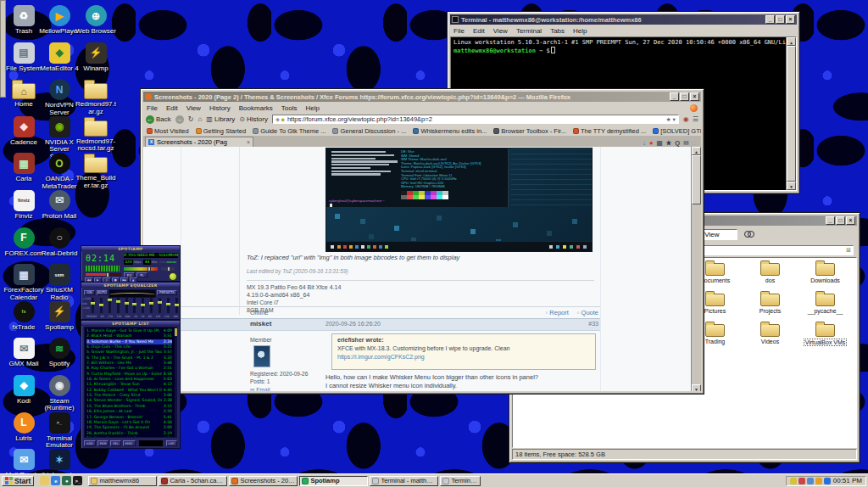 The width and height of the screenshot is (868, 487). Describe the element at coordinates (770, 337) in the screenshot. I see `folder-item: Videos` at that location.